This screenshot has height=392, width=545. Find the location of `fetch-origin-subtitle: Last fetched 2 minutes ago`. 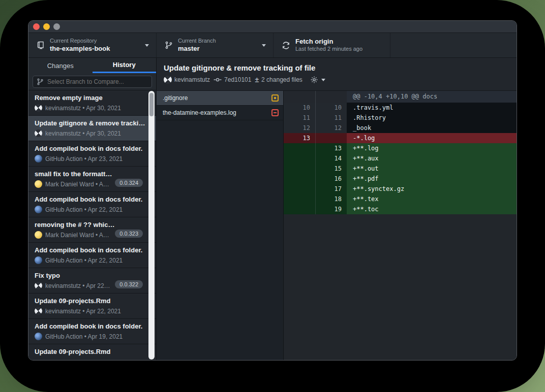

fetch-origin-subtitle: Last fetched 2 minutes ago is located at coordinates (329, 49).